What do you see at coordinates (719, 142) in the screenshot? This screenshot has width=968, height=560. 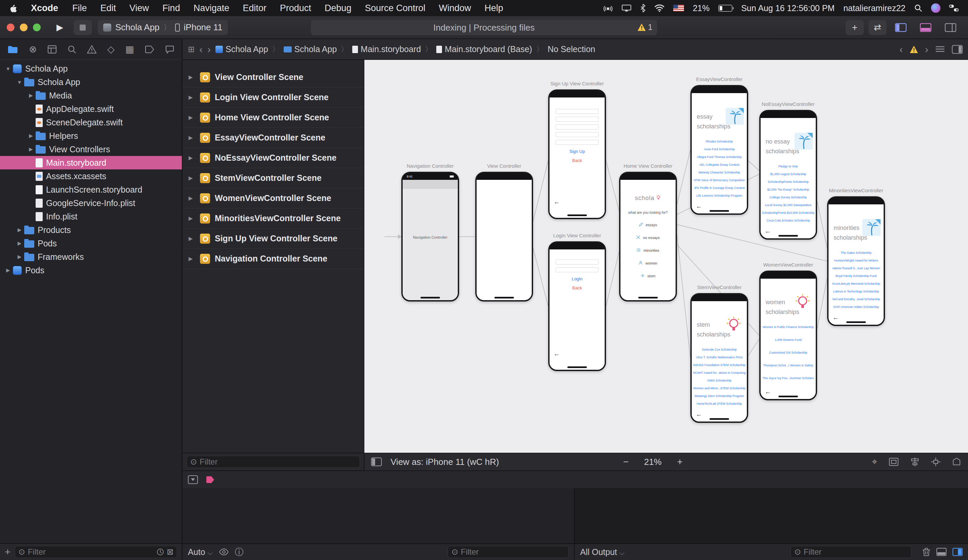 I see `link-rhodes-scholarship: Rhodes Scholarship` at bounding box center [719, 142].